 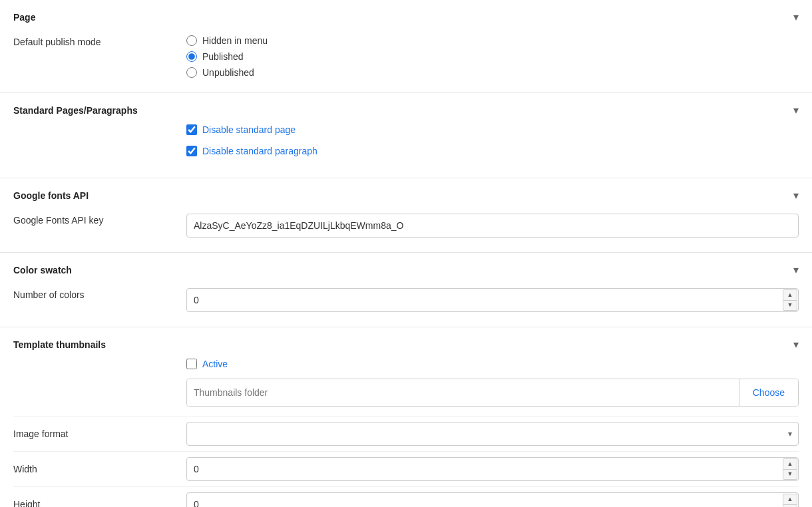 What do you see at coordinates (51, 196) in the screenshot?
I see `google-fonts-title: Google fonts API` at bounding box center [51, 196].